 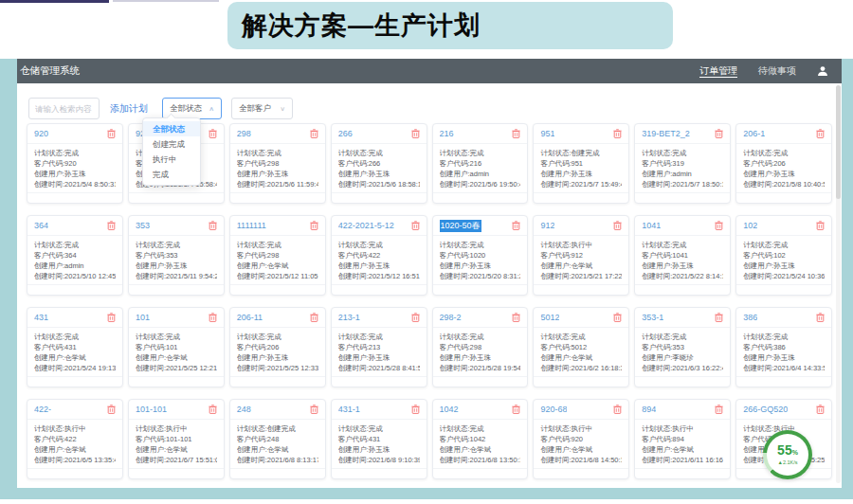 I want to click on plan-card: 951 计划状态:创建完成 客户代码:951 创建用户:孙玉珠 创建时间:202…, so click(x=581, y=163).